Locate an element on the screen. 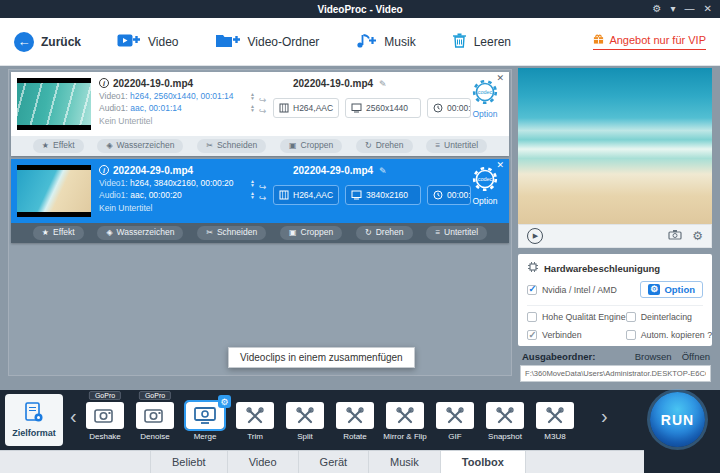 This screenshot has width=720, height=473. tool-denoise: GoPro Denoise is located at coordinates (155, 417).